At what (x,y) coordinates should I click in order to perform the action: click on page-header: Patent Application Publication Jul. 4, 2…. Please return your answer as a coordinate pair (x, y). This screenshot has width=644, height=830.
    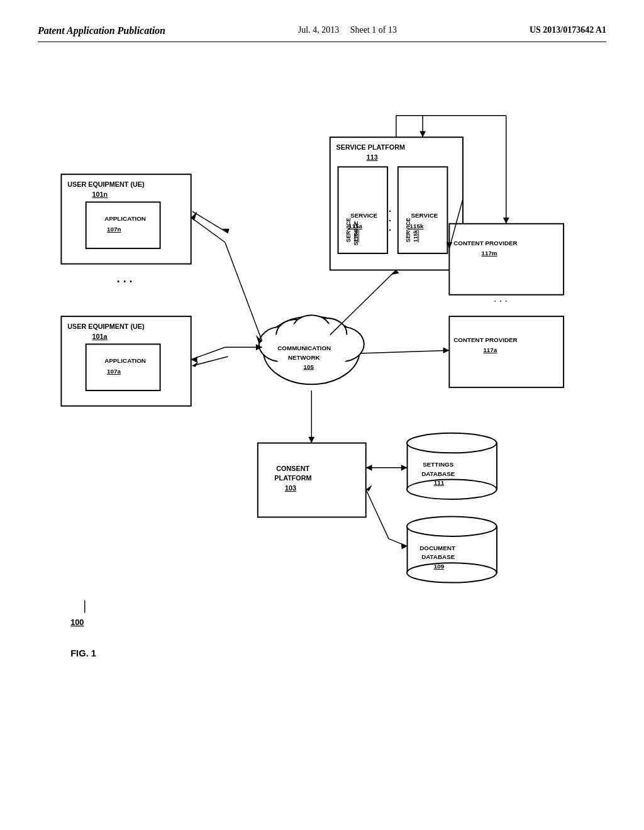
    Looking at the image, I should click on (322, 34).